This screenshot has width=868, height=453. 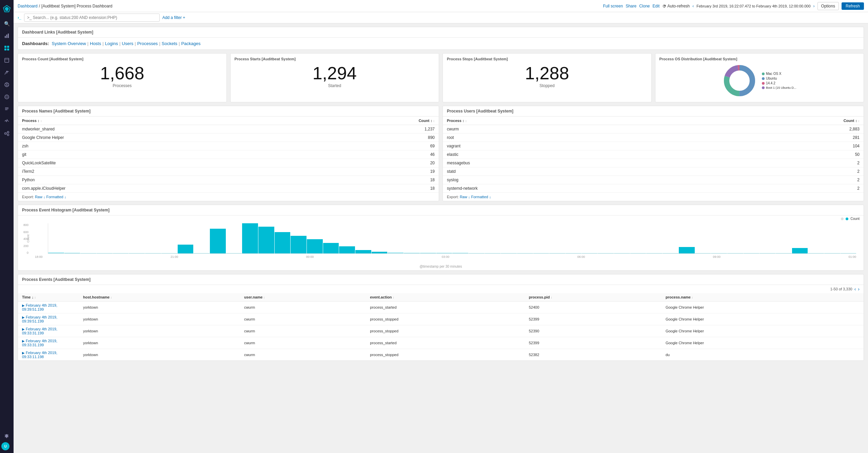 What do you see at coordinates (7, 48) in the screenshot?
I see `sidebar-item-dashboard` at bounding box center [7, 48].